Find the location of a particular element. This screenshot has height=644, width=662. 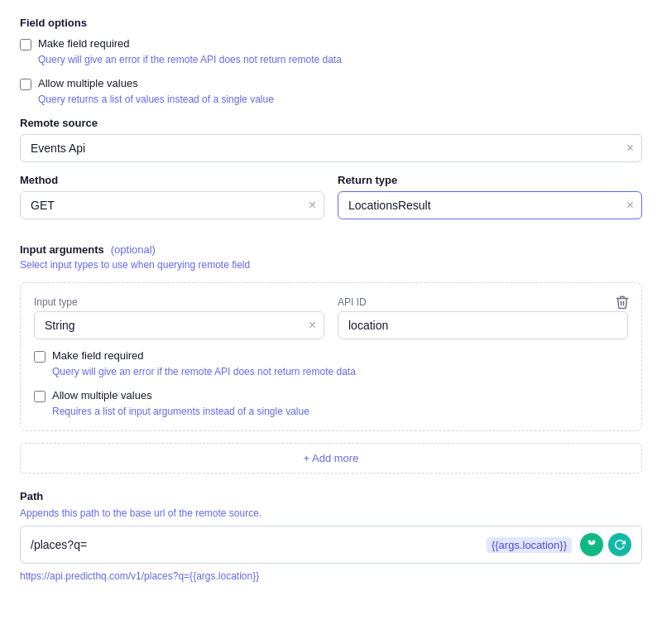

input-type-input is located at coordinates (179, 325).